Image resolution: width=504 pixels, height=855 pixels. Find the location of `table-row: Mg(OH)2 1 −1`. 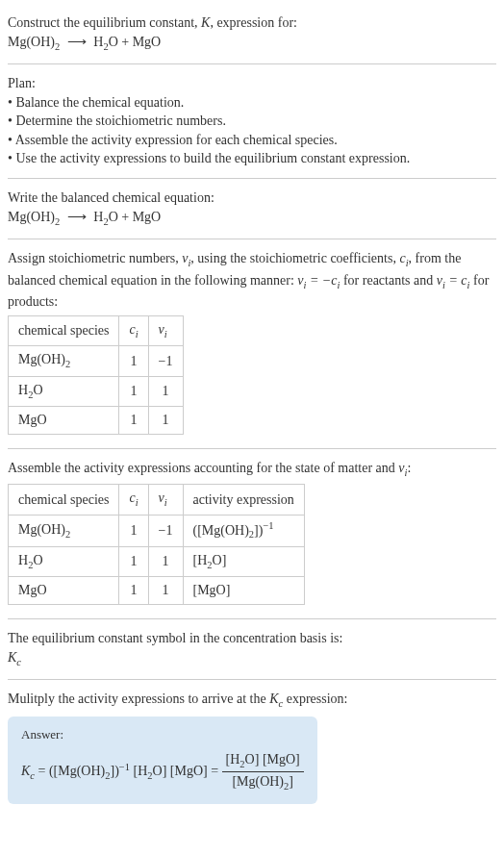

table-row: Mg(OH)2 1 −1 is located at coordinates (96, 362).